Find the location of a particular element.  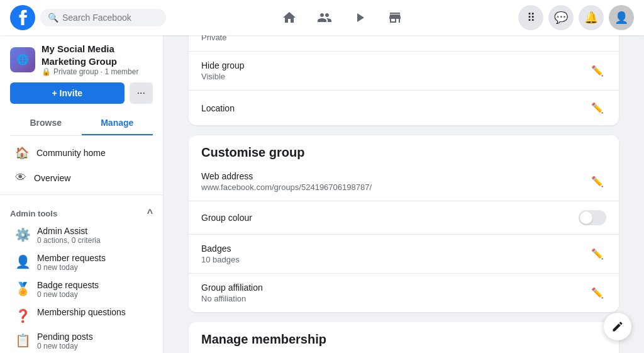

sidebar-item-overview: 👁 Overview is located at coordinates (82, 177).